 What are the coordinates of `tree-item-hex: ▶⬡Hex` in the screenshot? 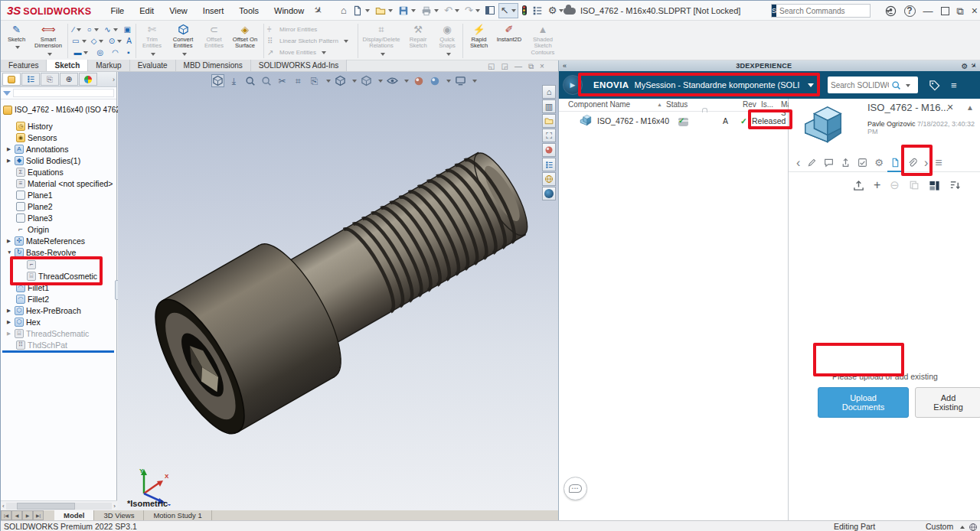 It's located at (24, 321).